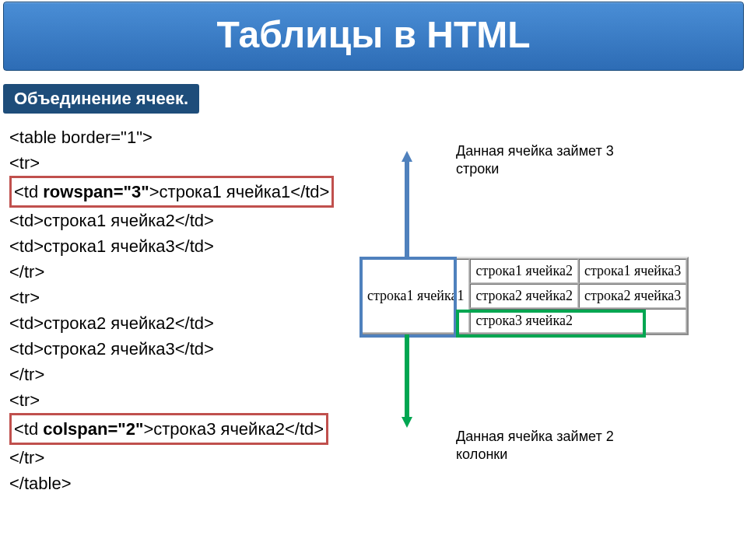  What do you see at coordinates (169, 429) in the screenshot?
I see `colspan-highlight: <td colspan="2">строка3 ячейка2</td>` at bounding box center [169, 429].